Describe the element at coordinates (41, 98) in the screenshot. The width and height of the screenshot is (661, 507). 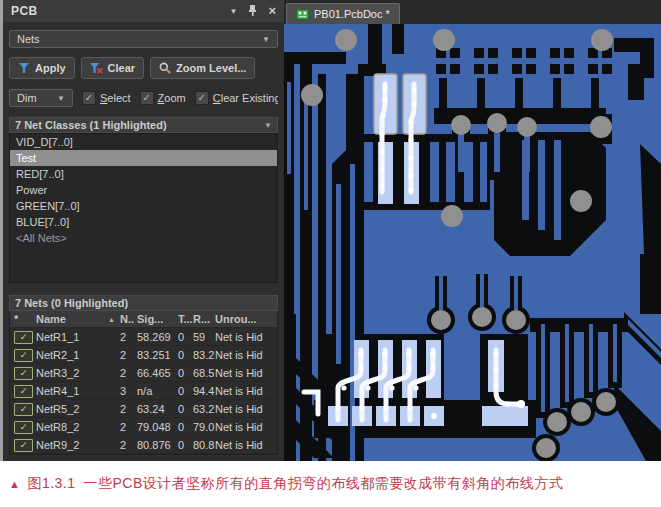
I see `dim-dropdown: Dim ▼` at that location.